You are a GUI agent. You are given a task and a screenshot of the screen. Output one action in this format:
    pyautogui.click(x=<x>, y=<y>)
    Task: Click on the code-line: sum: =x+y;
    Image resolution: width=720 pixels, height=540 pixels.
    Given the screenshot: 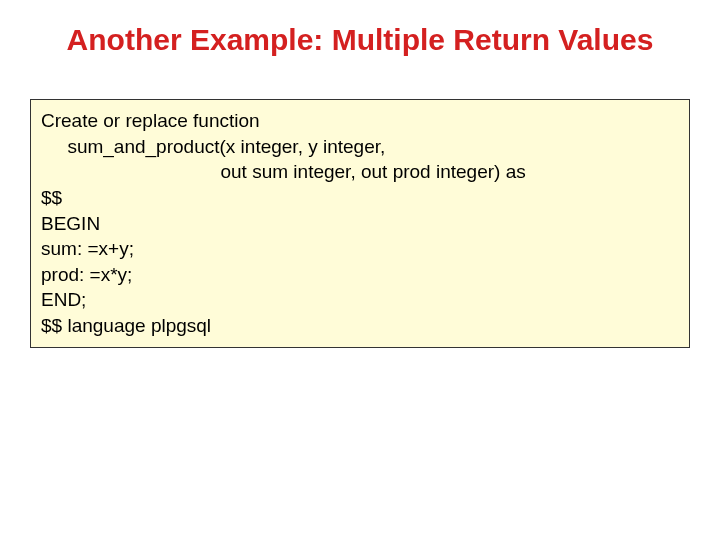 What is the action you would take?
    pyautogui.click(x=360, y=249)
    